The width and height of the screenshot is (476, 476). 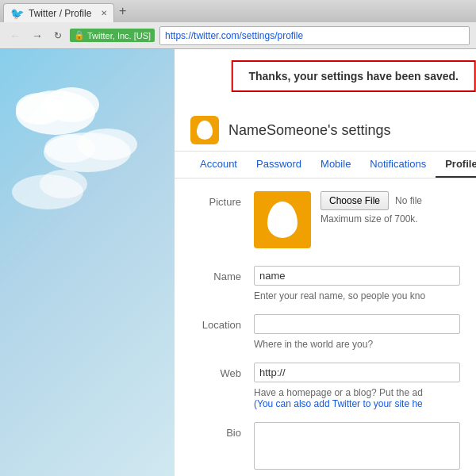 I want to click on name-hint: Enter your real name, so people you kno, so click(x=357, y=296).